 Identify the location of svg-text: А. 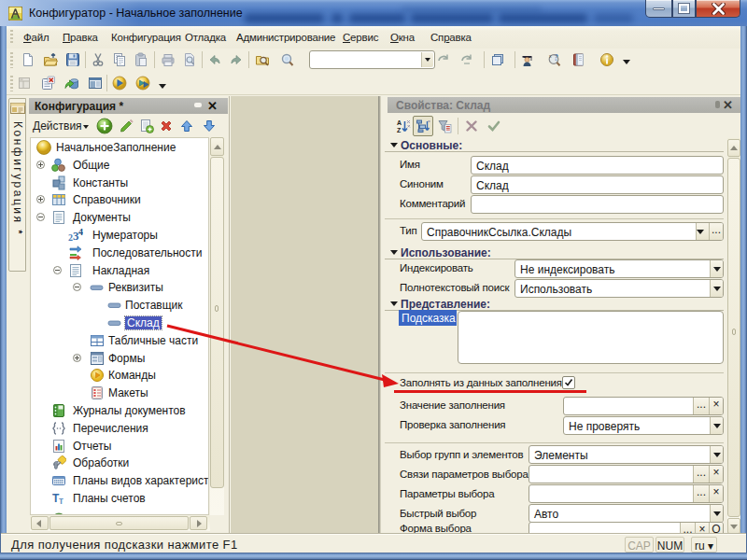
(400, 123).